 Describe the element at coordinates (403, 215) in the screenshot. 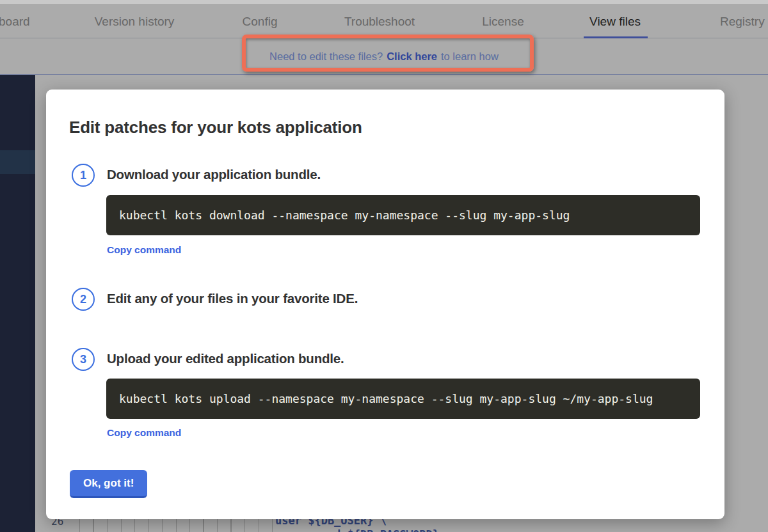

I see `download-command-block: kubectl kots download --namespace my-nam…` at that location.